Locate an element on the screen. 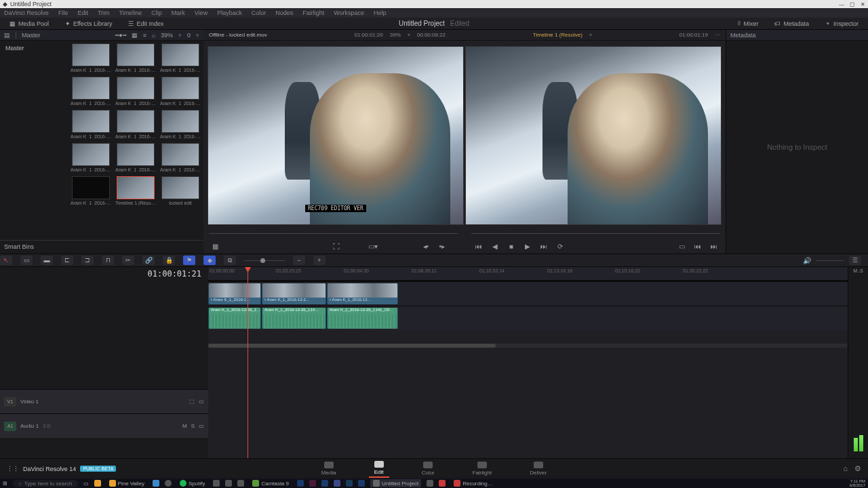 This screenshot has width=868, height=488. bin-master: Master is located at coordinates (34, 48).